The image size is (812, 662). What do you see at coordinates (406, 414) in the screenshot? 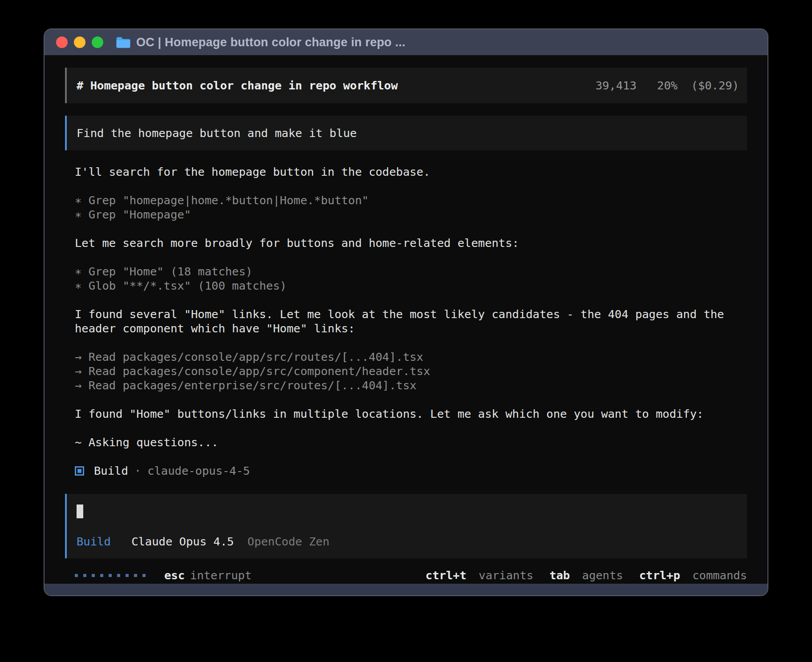
I see `assistant-text: I found "Home" buttons/links in multiple…` at bounding box center [406, 414].